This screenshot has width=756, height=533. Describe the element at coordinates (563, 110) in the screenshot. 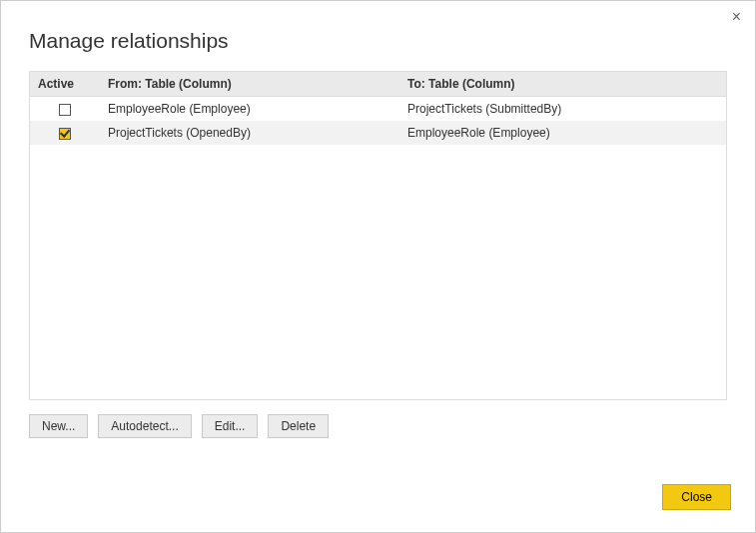

I see `cell-to: ProjectTickets (SubmittedBy)` at that location.